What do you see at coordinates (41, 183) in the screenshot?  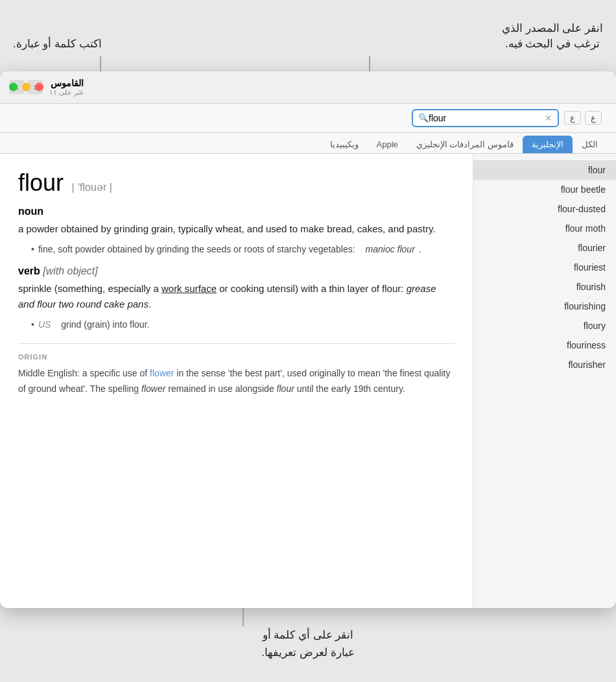 I see `word-title: flour` at bounding box center [41, 183].